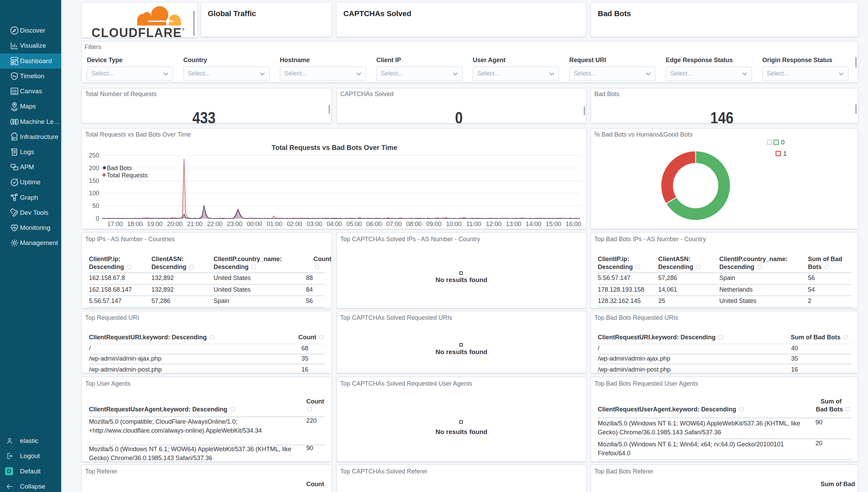 This screenshot has height=492, width=868. Describe the element at coordinates (354, 224) in the screenshot. I see `svg-text: 05:00` at that location.